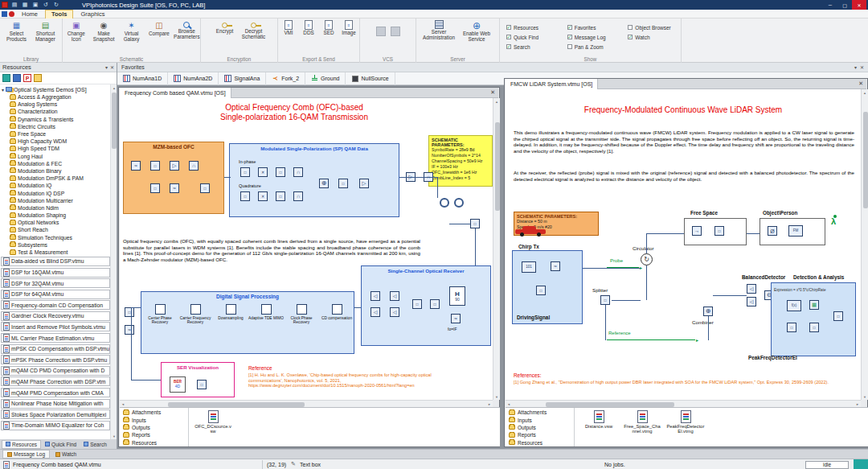 This screenshot has height=469, width=868. What do you see at coordinates (642, 422) in the screenshot?
I see `attachment-file: Free_Space_Channel.vtmg` at bounding box center [642, 422].